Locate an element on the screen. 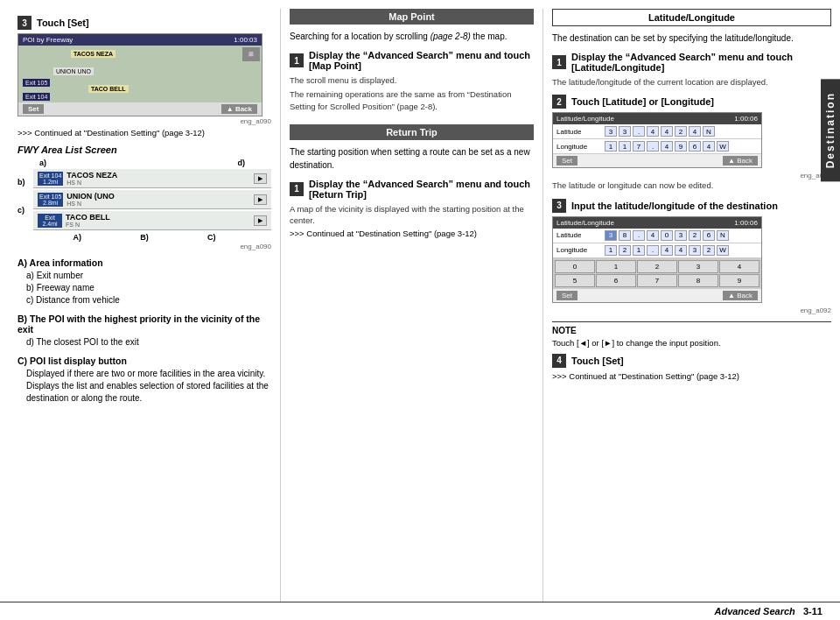 The image size is (840, 620). lat2-d3: 4 is located at coordinates (653, 236).